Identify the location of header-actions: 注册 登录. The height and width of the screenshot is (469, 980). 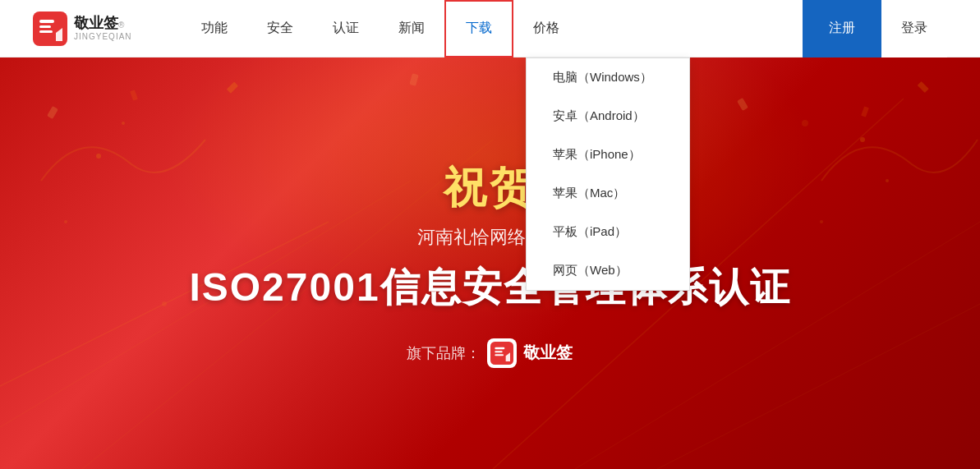
(875, 29).